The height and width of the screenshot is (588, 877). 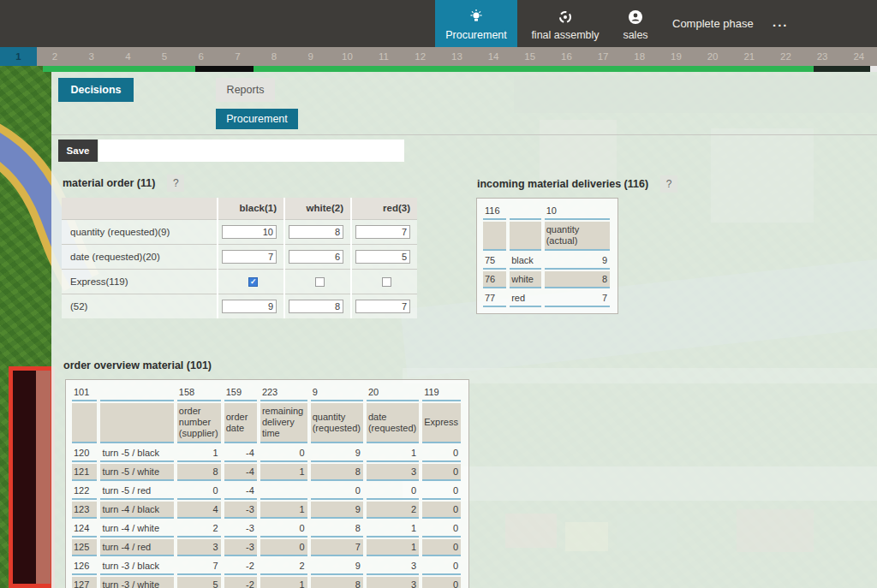 I want to click on table-cell: 9, so click(x=337, y=454).